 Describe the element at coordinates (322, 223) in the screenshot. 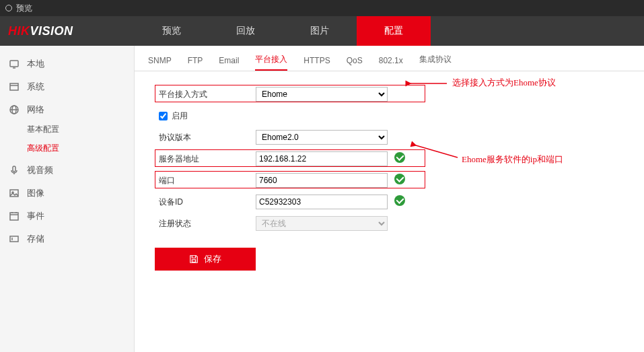

I see `select-reg-status: 不在线` at that location.